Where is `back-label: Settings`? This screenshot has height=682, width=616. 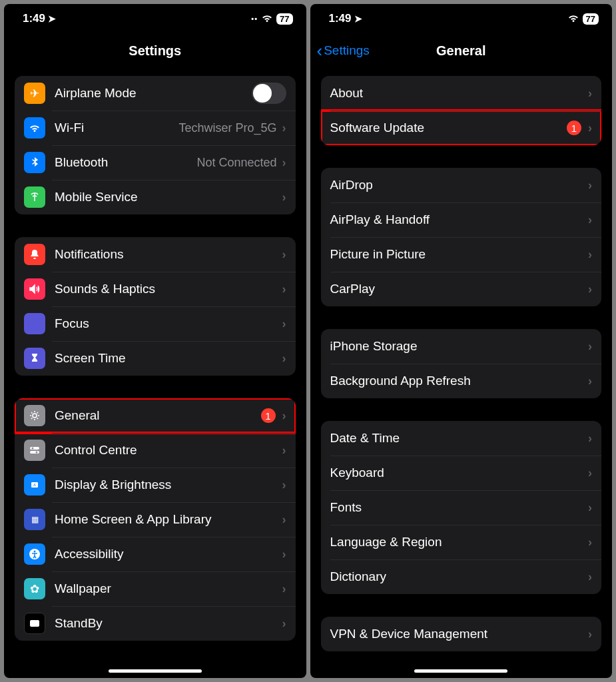 back-label: Settings is located at coordinates (346, 51).